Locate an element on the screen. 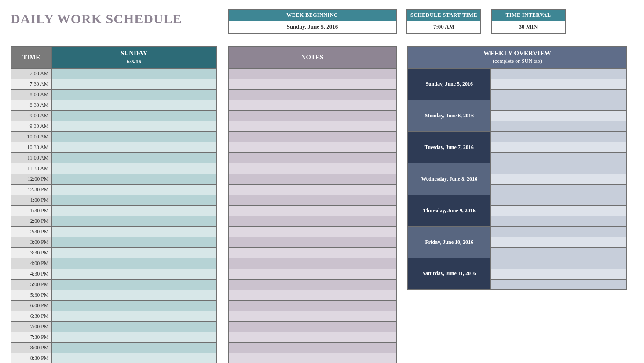  time-cell: 11:30 AM is located at coordinates (31, 168).